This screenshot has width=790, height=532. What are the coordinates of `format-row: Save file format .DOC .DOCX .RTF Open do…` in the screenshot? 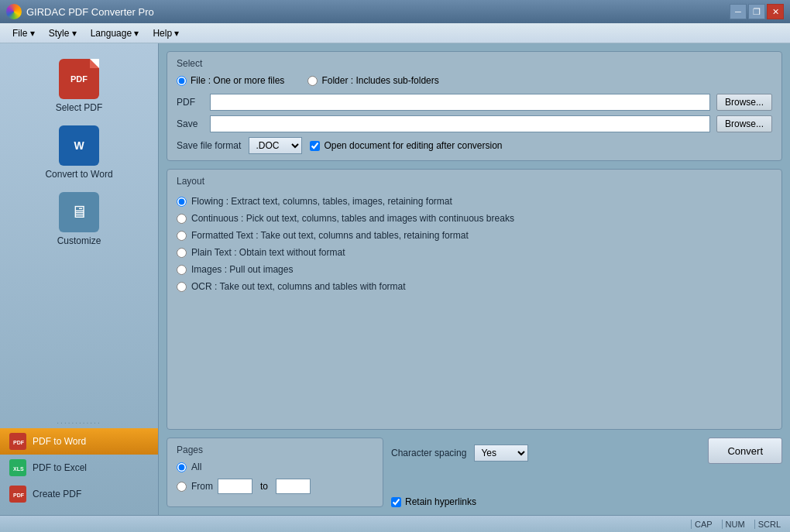 It's located at (474, 146).